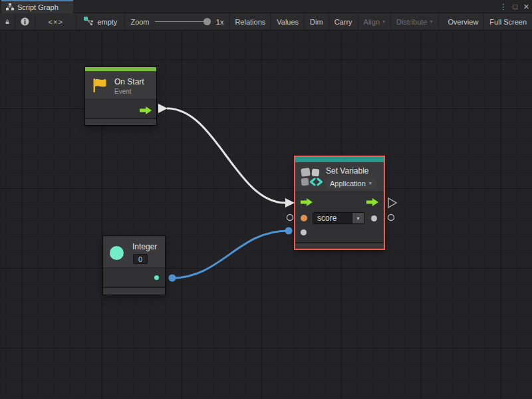 This screenshot has width=532, height=399. Describe the element at coordinates (25, 21) in the screenshot. I see `info-icon` at that location.